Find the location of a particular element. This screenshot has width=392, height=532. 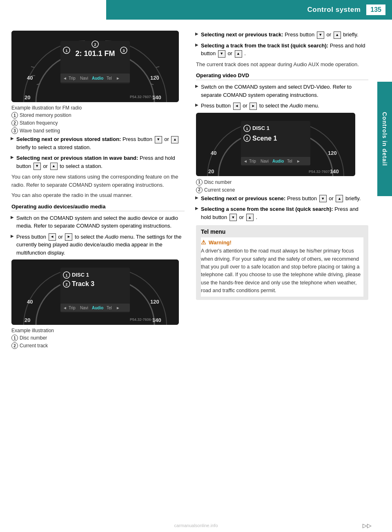

disc-item-2-text: Current track is located at coordinates (33, 346).